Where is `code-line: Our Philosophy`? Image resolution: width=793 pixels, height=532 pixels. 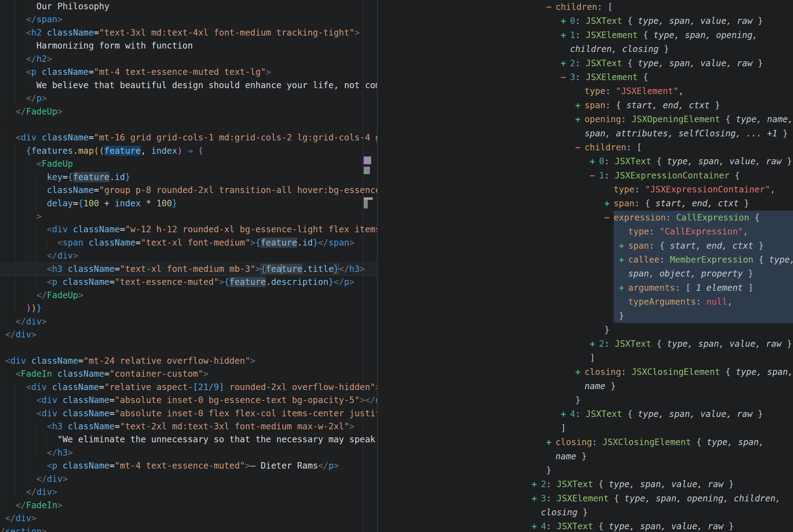 code-line: Our Philosophy is located at coordinates (189, 6).